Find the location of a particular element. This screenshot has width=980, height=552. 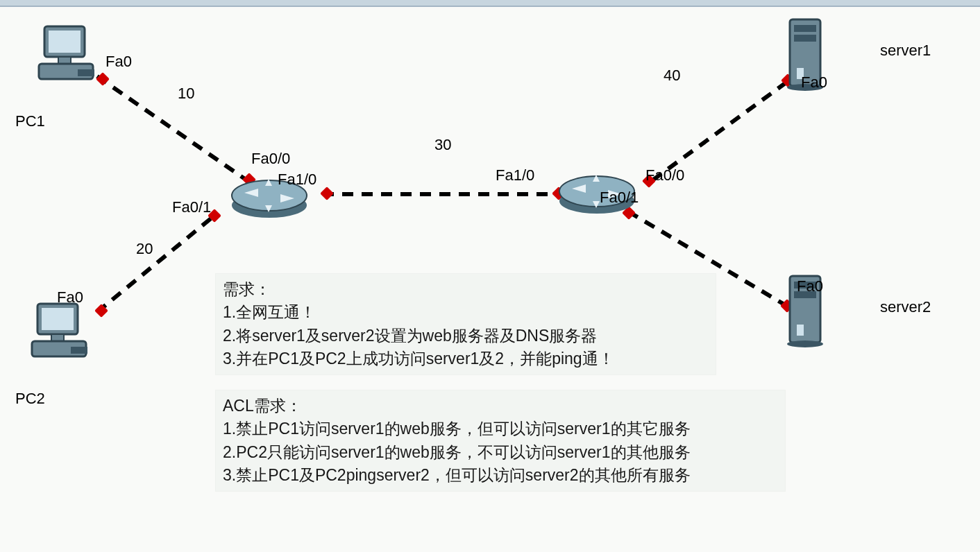

acl-line2: 2.PC2只能访问server1的web服务，不可以访问server1的其他服务 is located at coordinates (500, 452).